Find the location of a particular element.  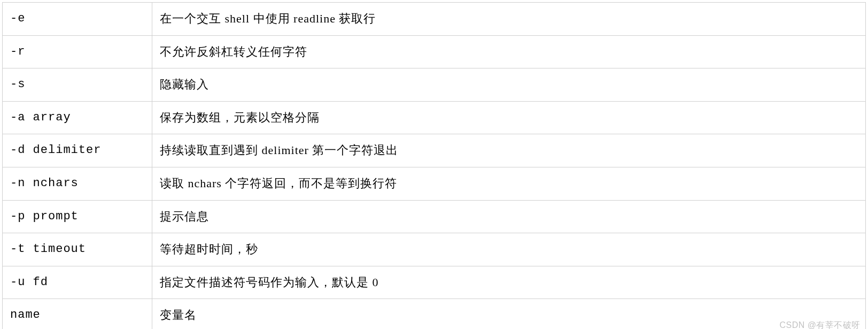

description-cell: 变量名 is located at coordinates (509, 314).